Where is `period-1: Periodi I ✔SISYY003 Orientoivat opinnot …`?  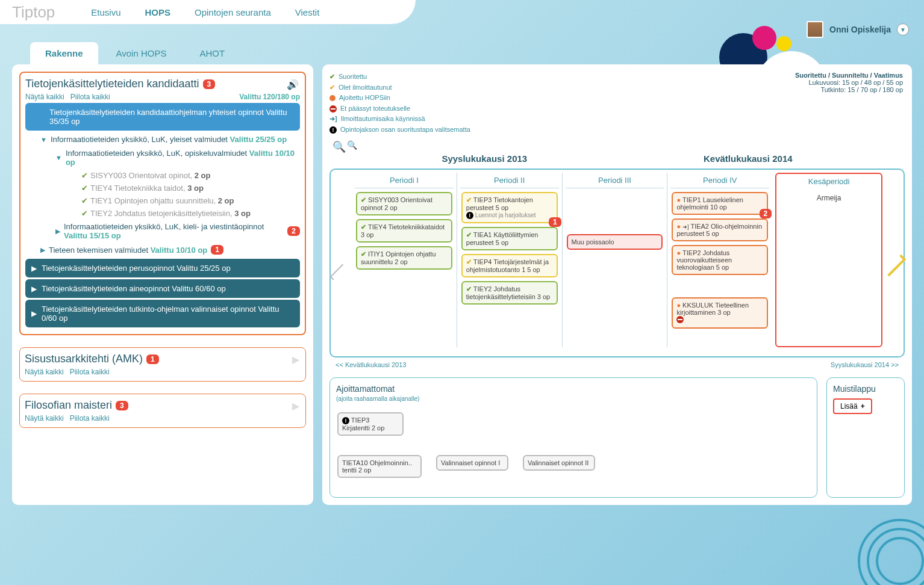 period-1: Periodi I ✔SISYY003 Orientoivat opinnot … is located at coordinates (404, 260).